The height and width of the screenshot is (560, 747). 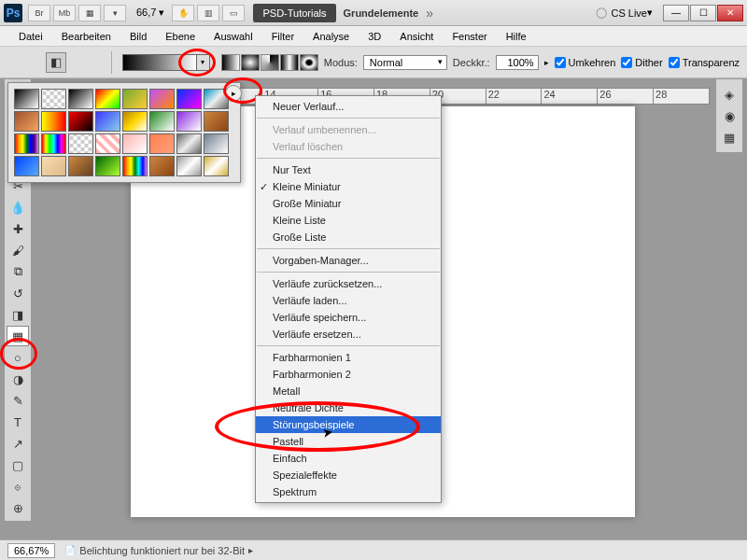 I want to click on menu-analyse: Analyse, so click(x=331, y=36).